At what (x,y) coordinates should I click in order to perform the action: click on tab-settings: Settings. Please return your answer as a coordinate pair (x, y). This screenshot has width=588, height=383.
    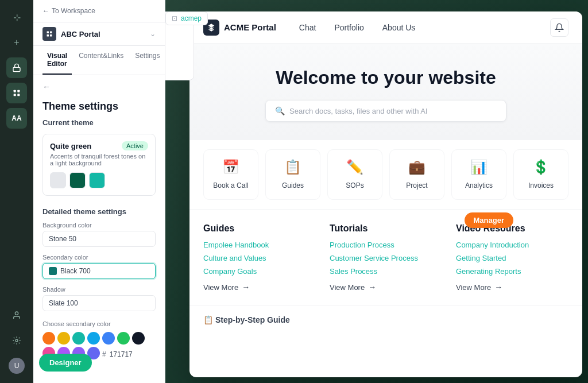
    Looking at the image, I should click on (147, 60).